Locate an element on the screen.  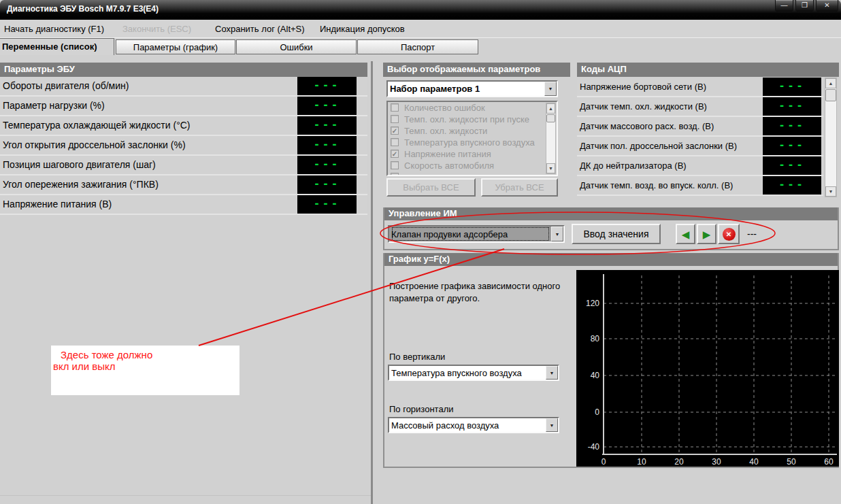
actuator-dropdown-value: Клапан продувки адсорбера is located at coordinates (471, 234).